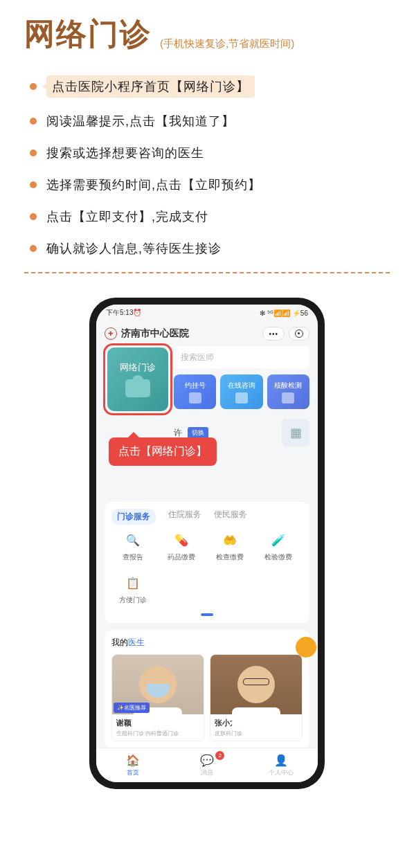 This screenshot has height=868, width=414. I want to click on tab-convenience: 便民服务, so click(231, 516).